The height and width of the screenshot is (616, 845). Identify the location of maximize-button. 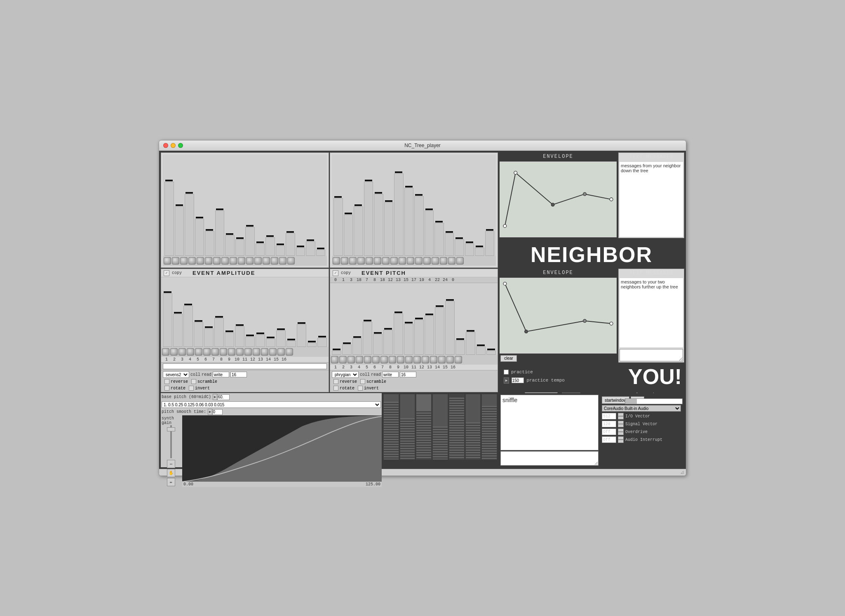
(181, 145).